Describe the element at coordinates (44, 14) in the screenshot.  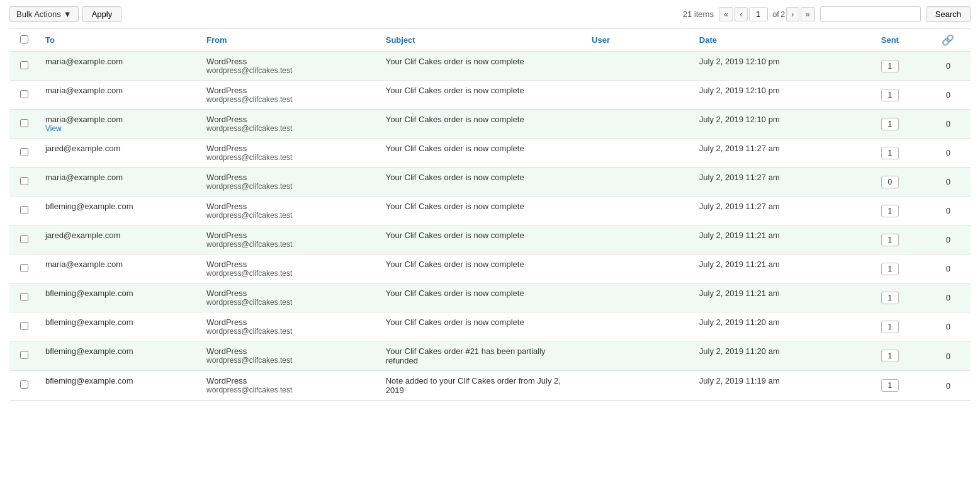
I see `bulk-actions-dropdown: Bulk Actions ▼` at that location.